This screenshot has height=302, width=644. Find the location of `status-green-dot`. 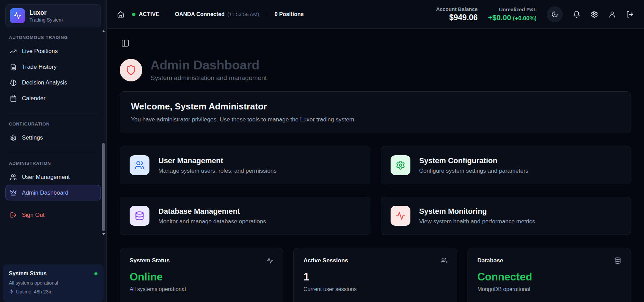

status-green-dot is located at coordinates (96, 274).